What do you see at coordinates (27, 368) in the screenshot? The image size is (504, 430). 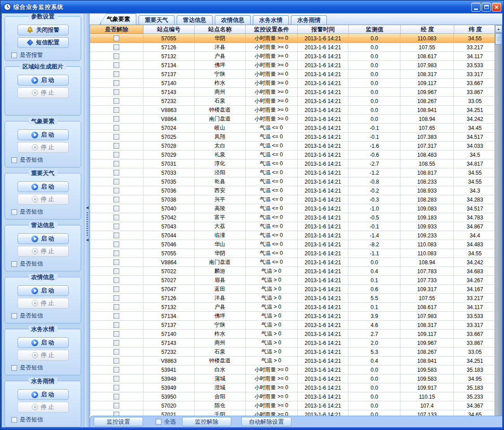 I see `water-level-sms-checkbox: 是否短信` at bounding box center [27, 368].